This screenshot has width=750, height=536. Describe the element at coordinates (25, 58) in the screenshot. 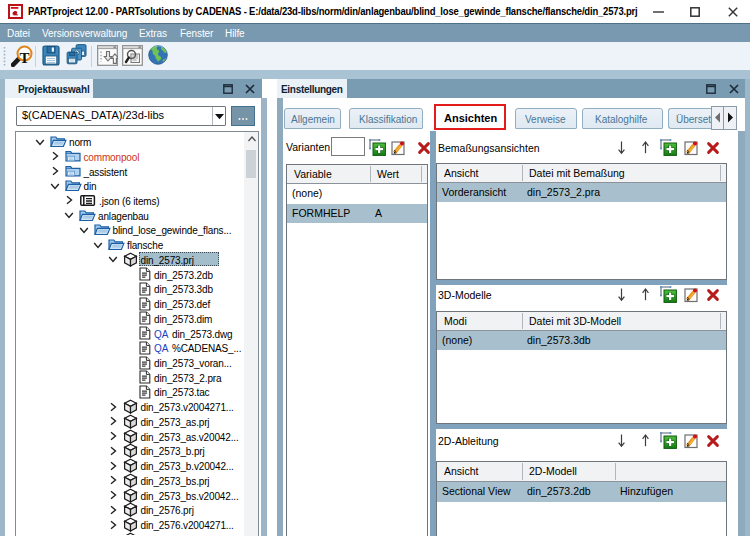

I see `svg-text: T` at that location.